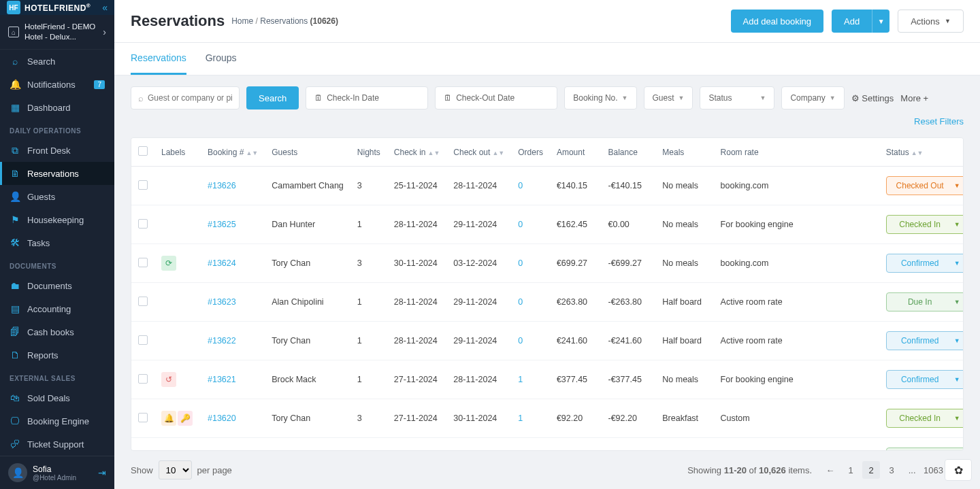  What do you see at coordinates (600, 98) in the screenshot?
I see `filter-booking-no: Booking No.▼` at bounding box center [600, 98].